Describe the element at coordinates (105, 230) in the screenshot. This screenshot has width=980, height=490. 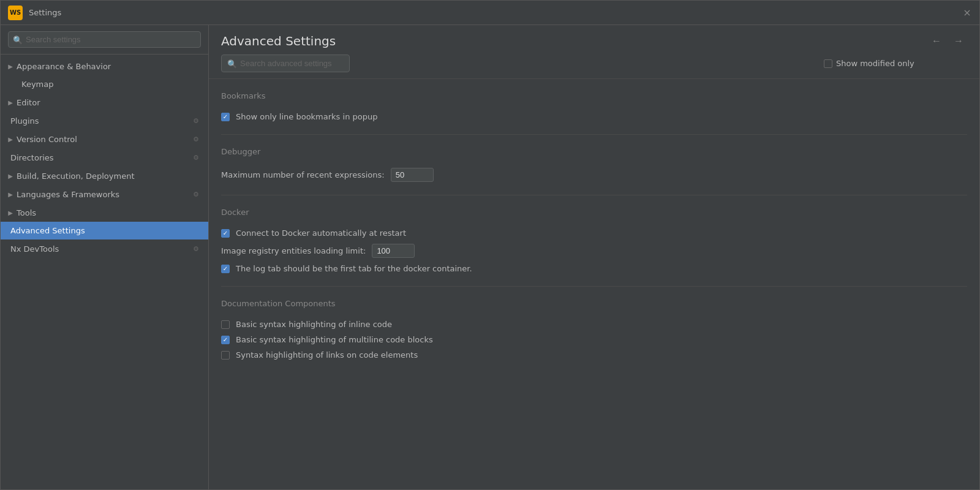
I see `sidebar-item-label-advanced: Advanced Settings` at that location.